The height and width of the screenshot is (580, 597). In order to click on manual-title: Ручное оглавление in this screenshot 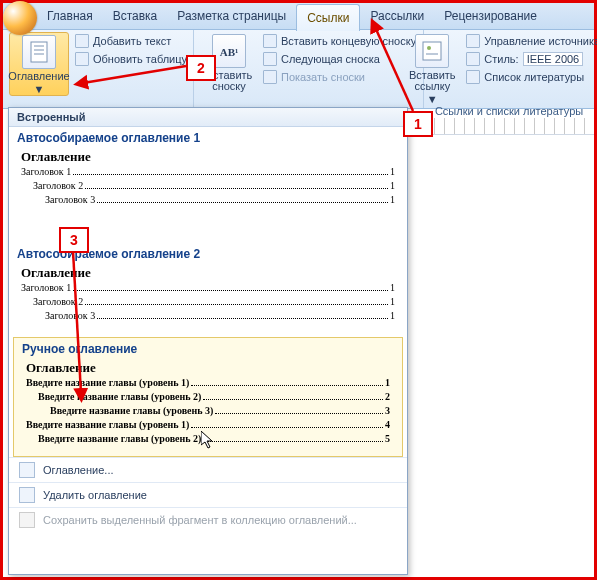, I will do `click(208, 348)`.